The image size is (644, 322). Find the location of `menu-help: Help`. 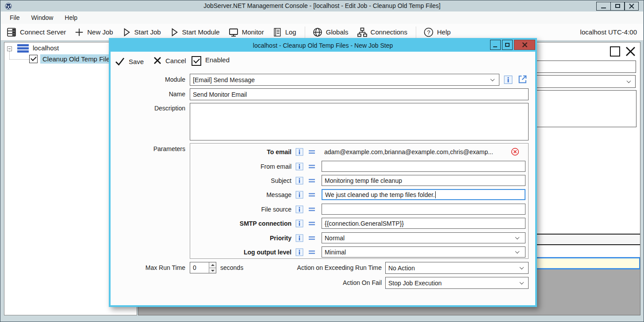

menu-help: Help is located at coordinates (71, 18).